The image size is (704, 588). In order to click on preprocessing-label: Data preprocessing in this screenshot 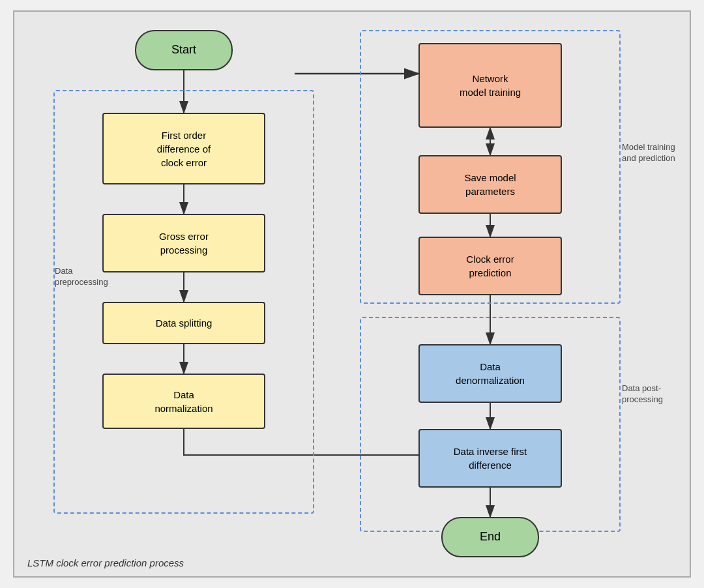, I will do `click(81, 277)`.